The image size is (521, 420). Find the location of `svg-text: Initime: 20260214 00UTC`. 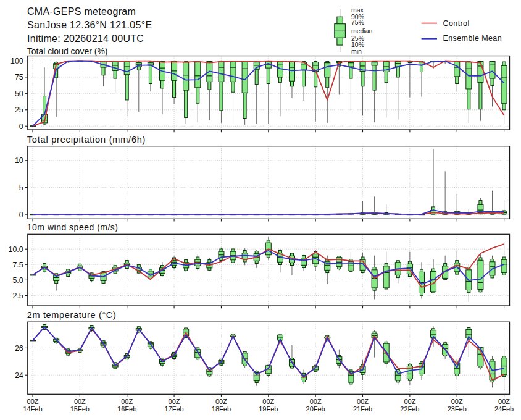

svg-text: Initime: 20260214 00UTC is located at coordinates (85, 38).